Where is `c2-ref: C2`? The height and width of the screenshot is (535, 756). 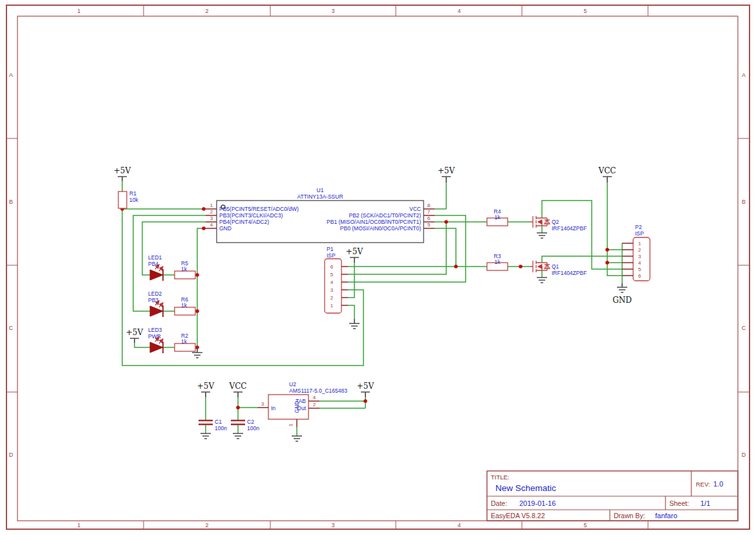
c2-ref: C2 is located at coordinates (251, 422).